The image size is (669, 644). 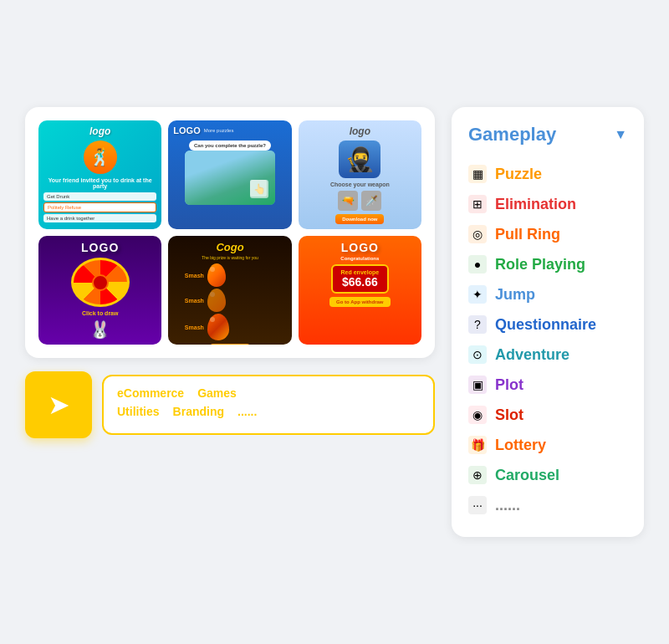 What do you see at coordinates (477, 204) in the screenshot?
I see `elimination-icon: ⊞` at bounding box center [477, 204].